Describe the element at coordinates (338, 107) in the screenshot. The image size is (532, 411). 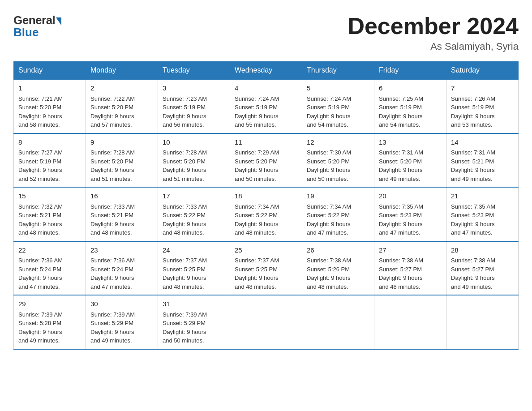
I see `cell-content: 5Sunrise: 7:24 AMSunset: 5:19 PMDaylight…` at that location.